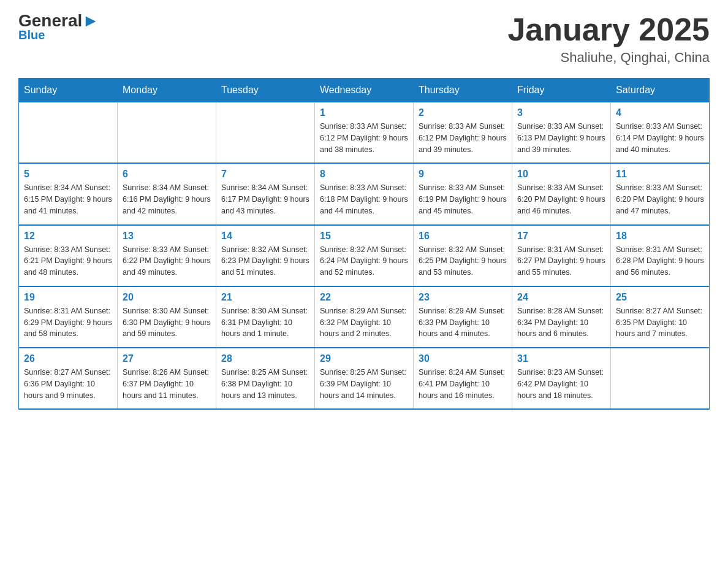 The image size is (728, 563). What do you see at coordinates (364, 378) in the screenshot?
I see `week-row-5: 26Sunrise: 8:27 AM Sunset: 6:36 PM Dayli…` at bounding box center [364, 378].